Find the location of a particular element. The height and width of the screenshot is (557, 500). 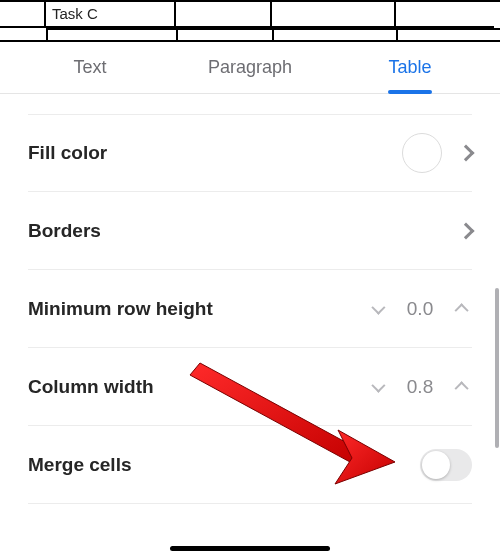

doc-cell-left-gutter is located at coordinates (23, 14).